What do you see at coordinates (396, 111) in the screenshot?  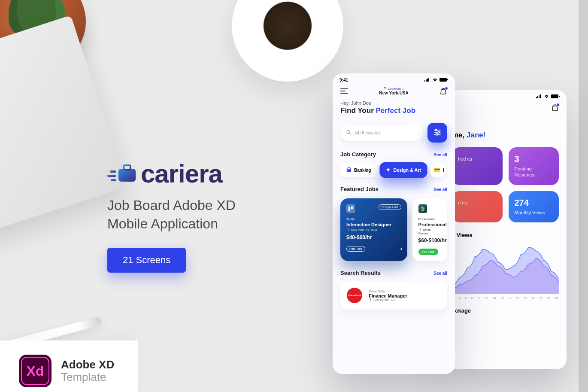 I see `headline-accent: Perfect Job` at bounding box center [396, 111].